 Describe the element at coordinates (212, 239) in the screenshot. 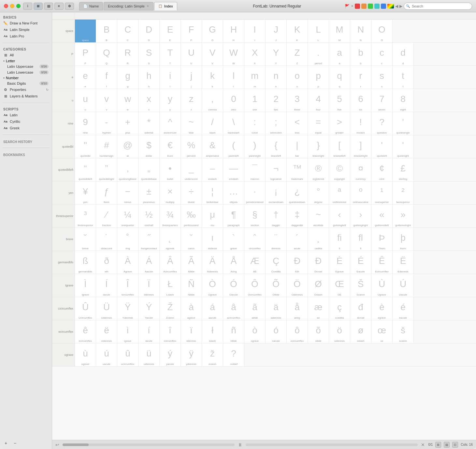

I see `glyph-cell: ıdotlessi` at that location.